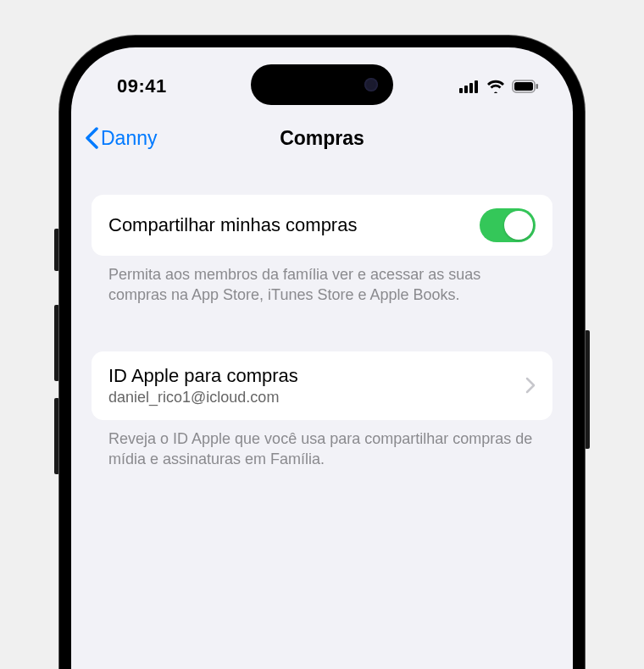 This screenshot has width=644, height=669. I want to click on apple-id-label: ID Apple para compras, so click(203, 376).